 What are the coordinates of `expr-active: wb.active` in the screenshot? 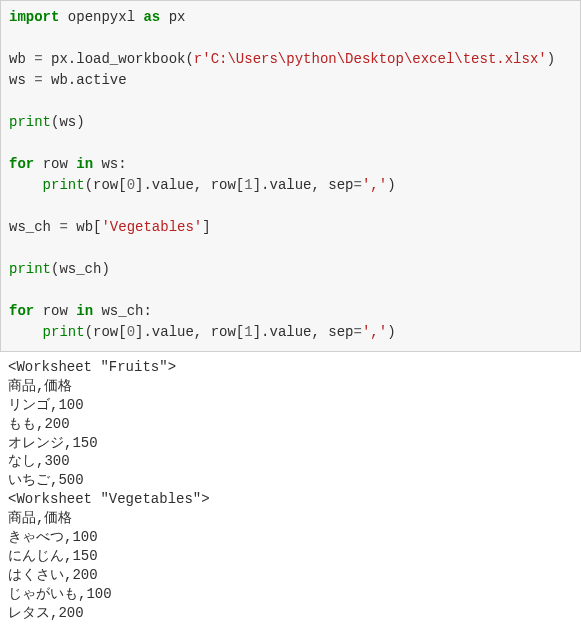 It's located at (89, 80).